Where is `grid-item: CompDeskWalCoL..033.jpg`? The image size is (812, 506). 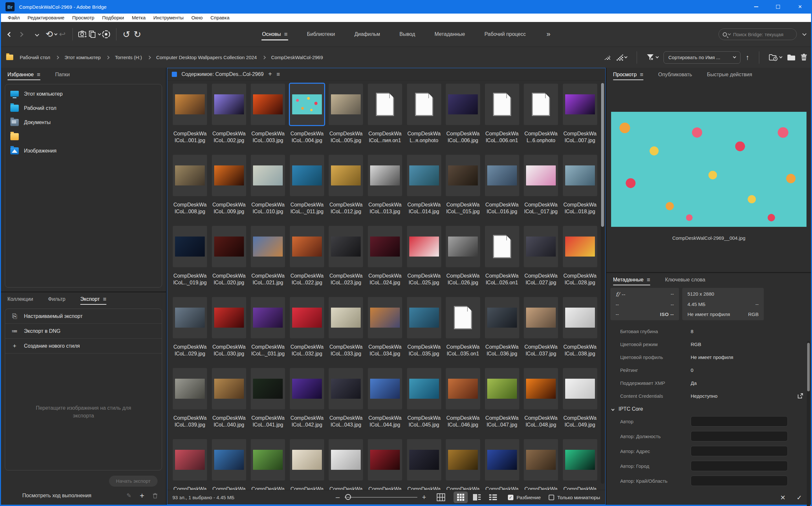 grid-item: CompDeskWalCoL..033.jpg is located at coordinates (346, 333).